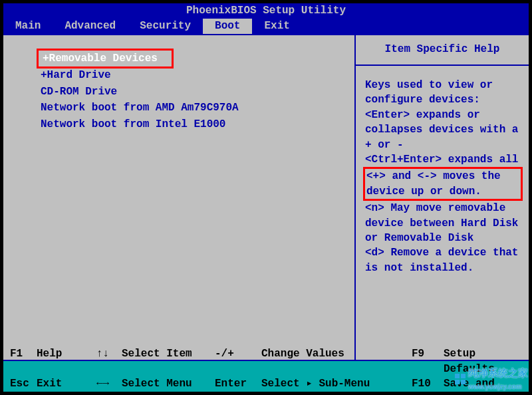 Image resolution: width=532 pixels, height=395 pixels. Describe the element at coordinates (266, 11) in the screenshot. I see `title-bar: PhoenixBIOS Setup Utility` at that location.